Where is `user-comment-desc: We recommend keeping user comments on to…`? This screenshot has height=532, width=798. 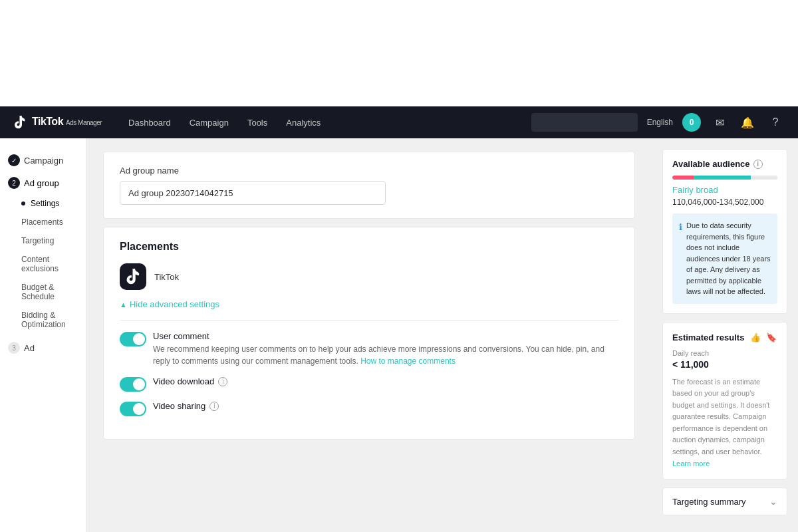
user-comment-desc: We recommend keeping user comments on to… is located at coordinates (386, 355).